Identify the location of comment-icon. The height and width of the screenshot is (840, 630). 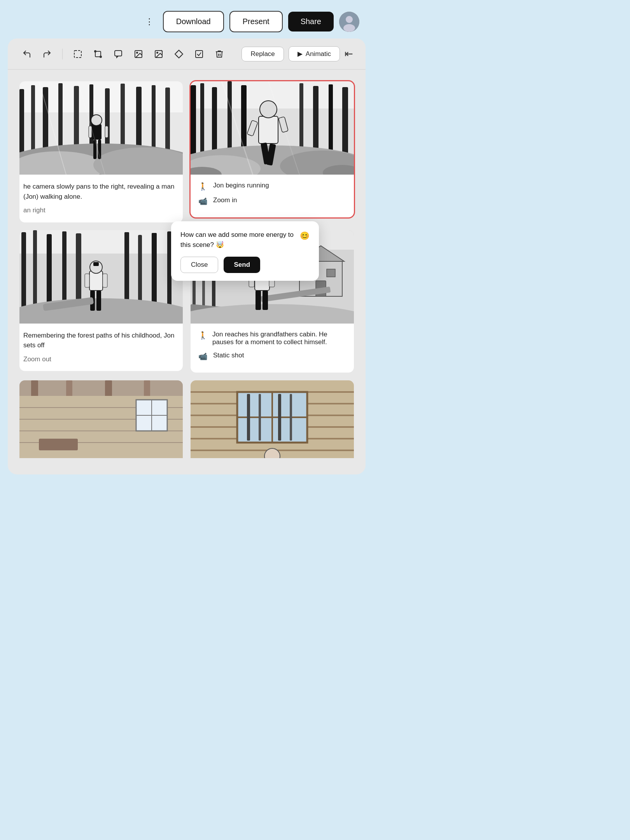
(118, 54).